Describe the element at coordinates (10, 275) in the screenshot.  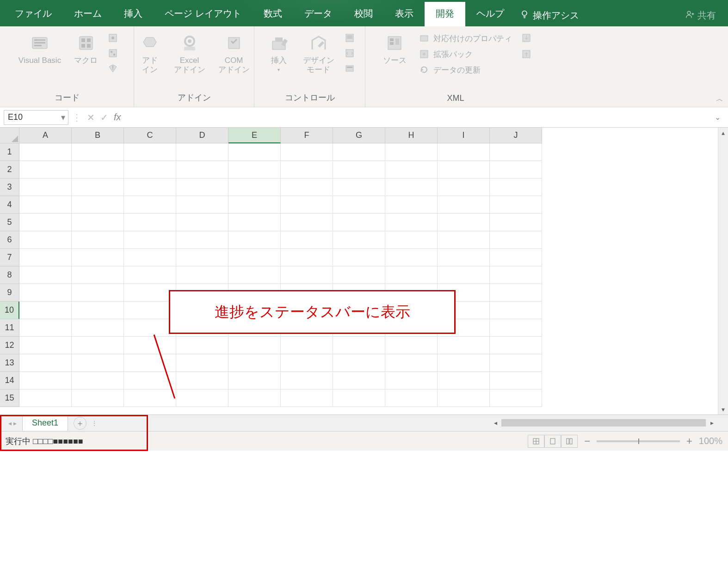
I see `row-header: 8` at that location.